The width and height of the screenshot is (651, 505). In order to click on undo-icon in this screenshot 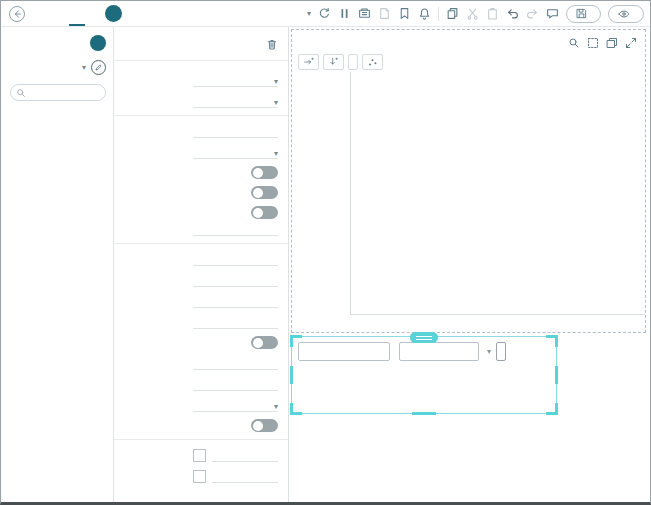, I will do `click(512, 14)`.